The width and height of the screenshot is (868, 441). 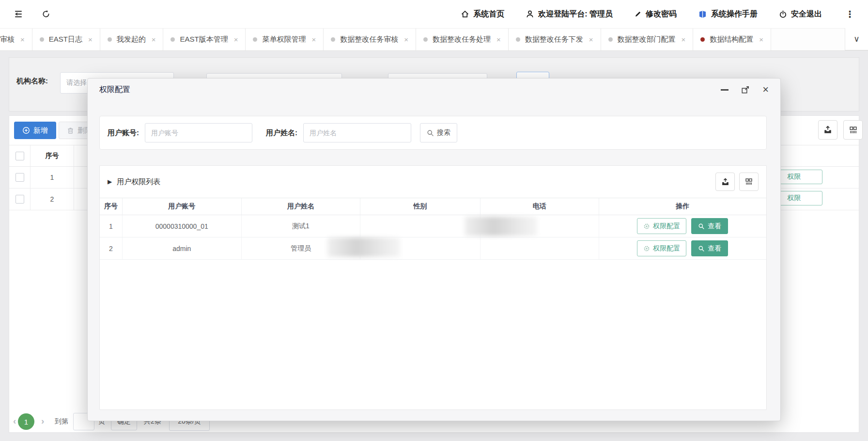 I want to click on user-table-header: 序号 用户账号 用户姓名 性别 电话 操作, so click(x=433, y=206).